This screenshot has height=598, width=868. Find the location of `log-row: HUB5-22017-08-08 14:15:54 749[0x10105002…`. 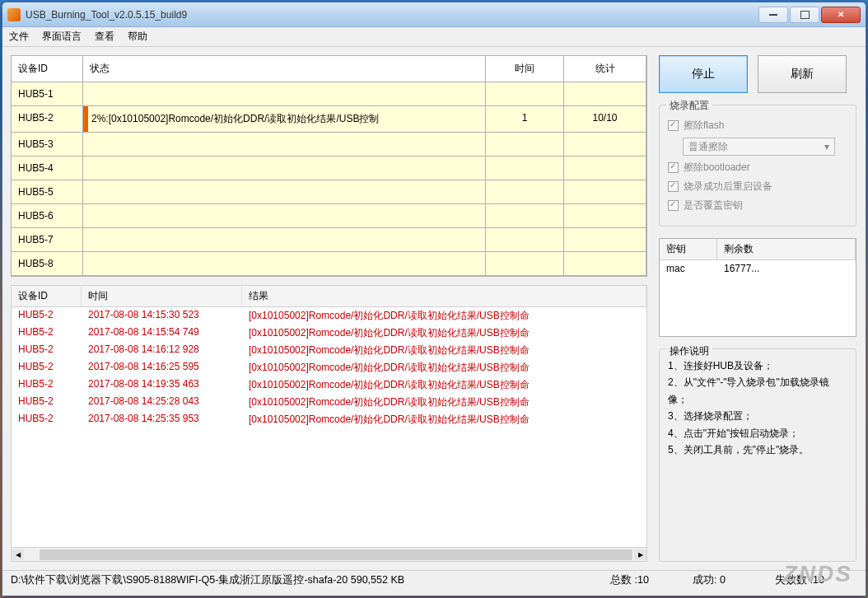

log-row: HUB5-22017-08-08 14:15:54 749[0x10105002… is located at coordinates (329, 333).